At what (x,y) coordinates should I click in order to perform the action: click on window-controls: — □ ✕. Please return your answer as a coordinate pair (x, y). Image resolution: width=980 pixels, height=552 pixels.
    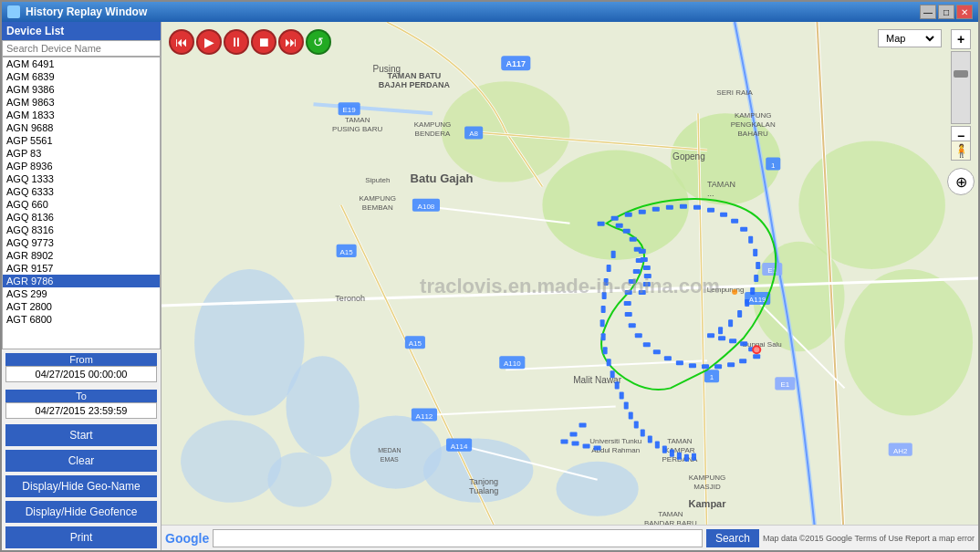
    Looking at the image, I should click on (946, 12).